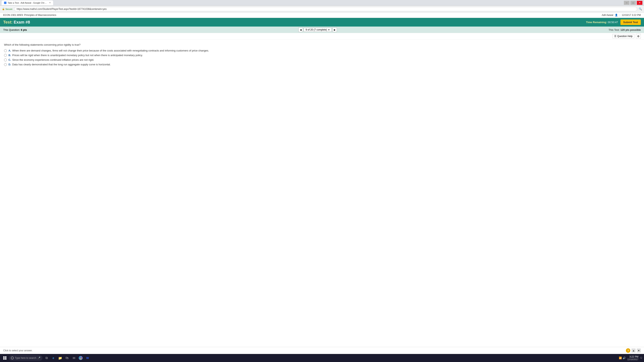  Describe the element at coordinates (322, 45) in the screenshot. I see `question-text: Which of the following statements concer…` at that location.